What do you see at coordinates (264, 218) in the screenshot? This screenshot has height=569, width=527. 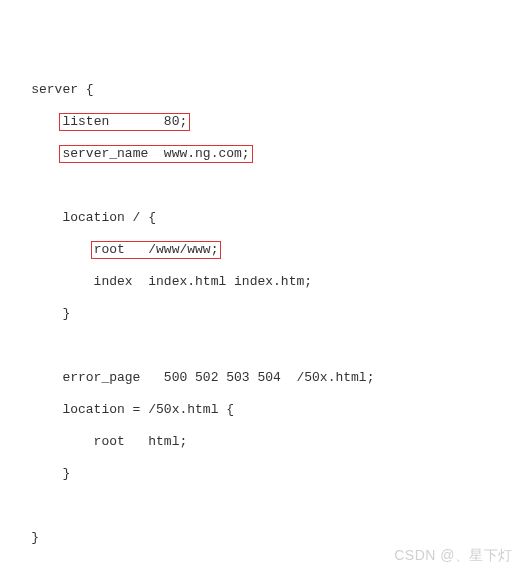 I see `code-line: location / {` at bounding box center [264, 218].